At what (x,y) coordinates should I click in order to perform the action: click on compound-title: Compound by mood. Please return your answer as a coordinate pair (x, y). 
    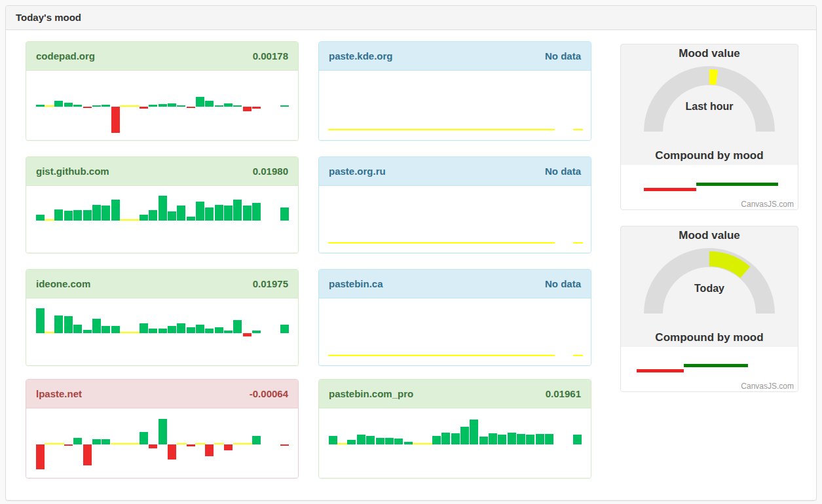
    Looking at the image, I should click on (709, 338).